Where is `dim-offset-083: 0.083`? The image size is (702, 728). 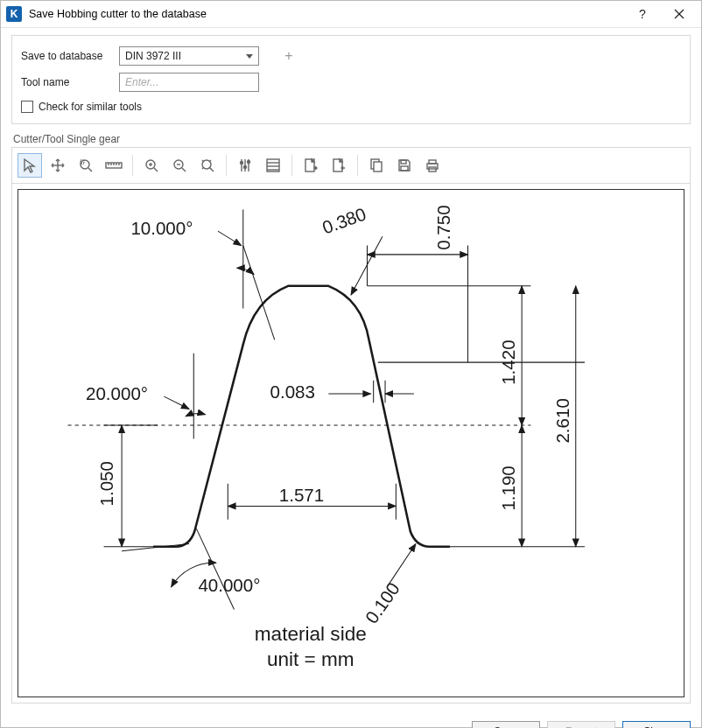
dim-offset-083: 0.083 is located at coordinates (292, 392).